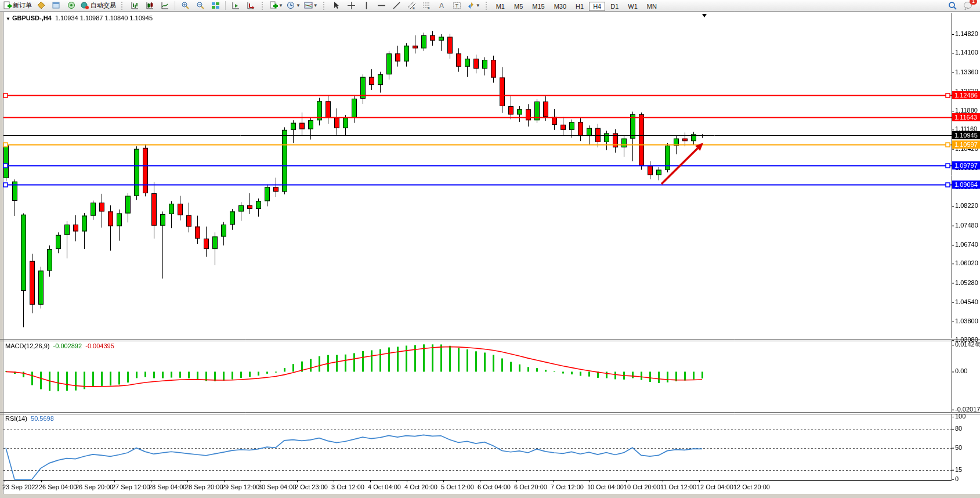 This screenshot has width=980, height=498. Describe the element at coordinates (382, 6) in the screenshot. I see `horizontal-line-icon` at that location.